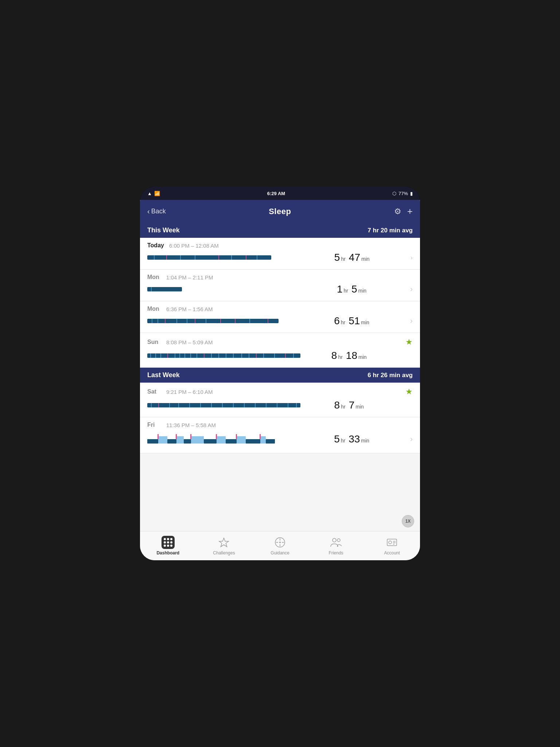 The height and width of the screenshot is (747, 560). I want to click on nav-item-challenges: Challenges, so click(224, 546).